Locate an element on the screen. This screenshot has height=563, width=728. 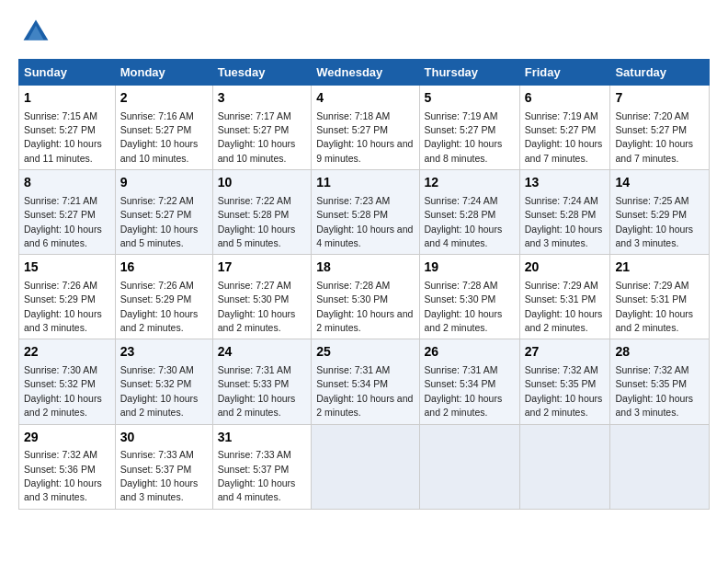
calendar-cell: 14Sunrise: 7:25 AMSunset: 5:29 PMDayligh… is located at coordinates (660, 213).